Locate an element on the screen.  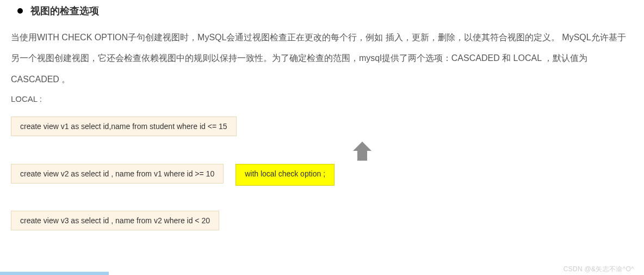
code-block-v1: create view v1 as select id,name from st… is located at coordinates (124, 126).